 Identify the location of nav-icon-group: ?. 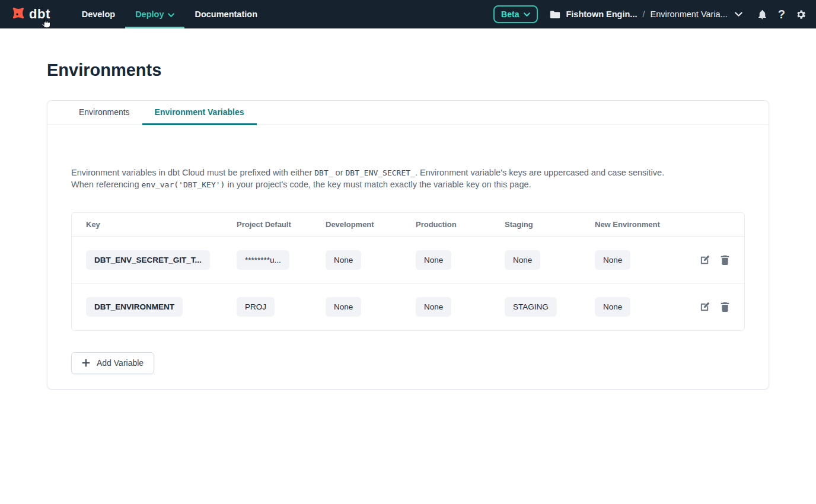
(782, 14).